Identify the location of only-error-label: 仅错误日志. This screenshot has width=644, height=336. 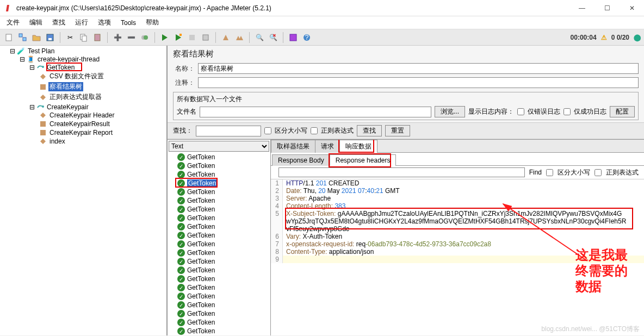
(544, 112).